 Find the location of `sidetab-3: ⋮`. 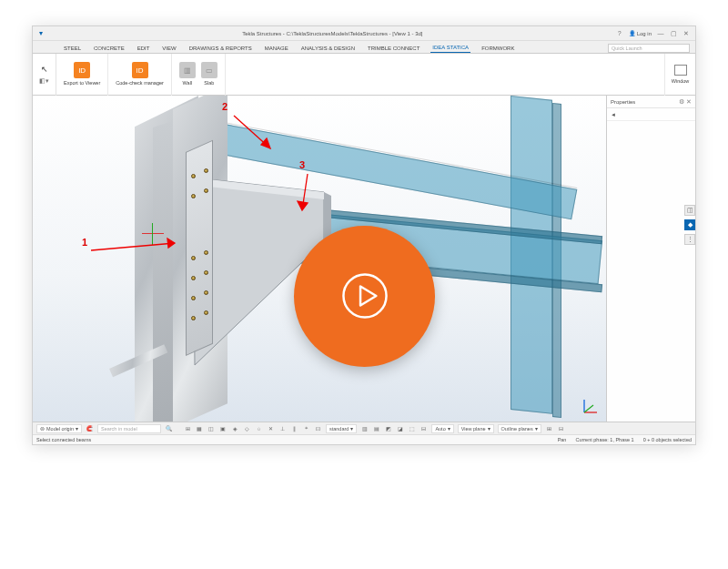

sidetab-3: ⋮ is located at coordinates (690, 239).